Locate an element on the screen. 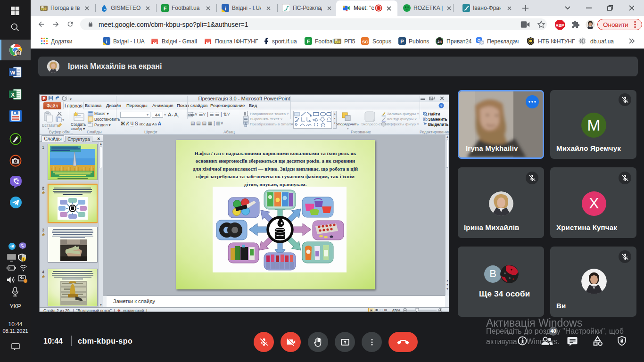 This screenshot has height=362, width=644. svg-text: A is located at coordinates (425, 114).